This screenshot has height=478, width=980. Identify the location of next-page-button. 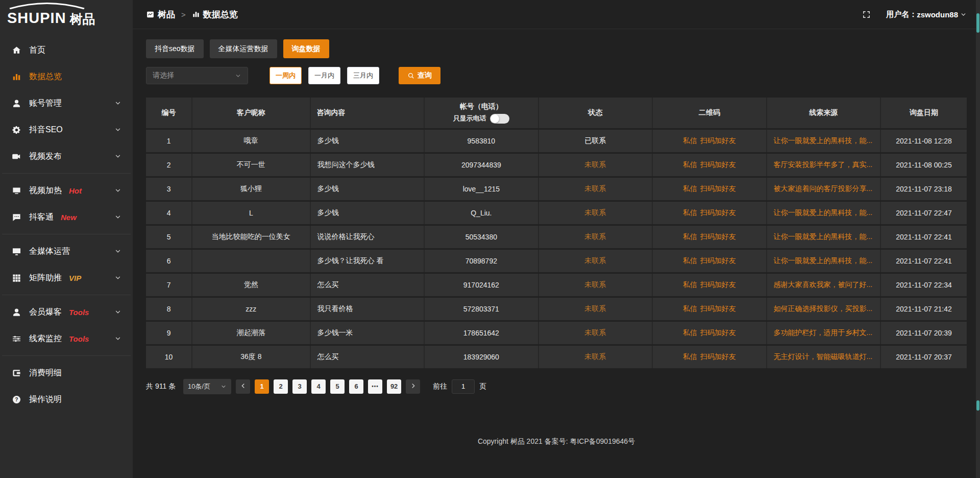
(413, 387).